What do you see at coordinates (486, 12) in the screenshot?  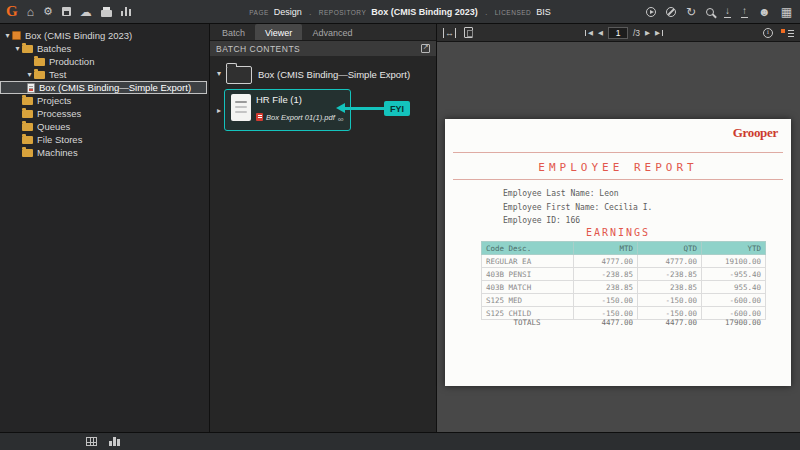 I see `separator-dot` at bounding box center [486, 12].